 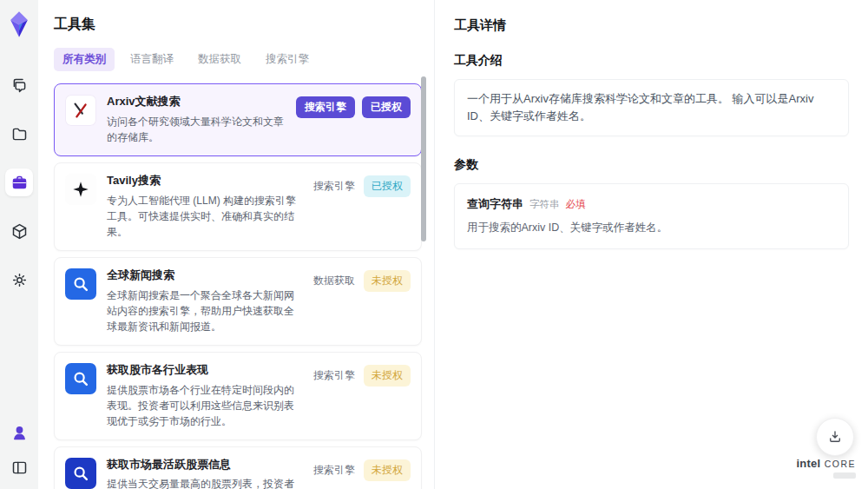 I want to click on sidebar-item-files, so click(x=19, y=134).